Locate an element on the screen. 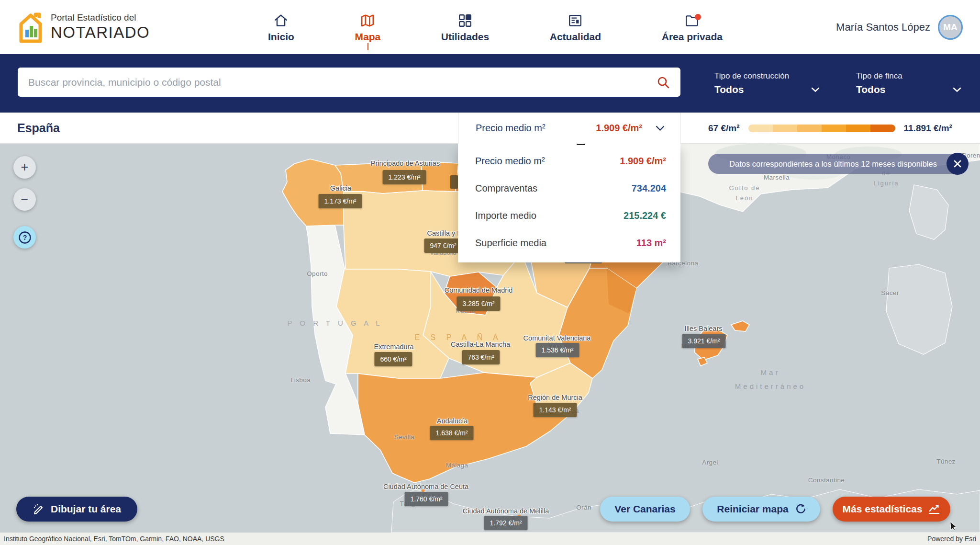  region-price-tag: 1.143 €/m² is located at coordinates (555, 410).